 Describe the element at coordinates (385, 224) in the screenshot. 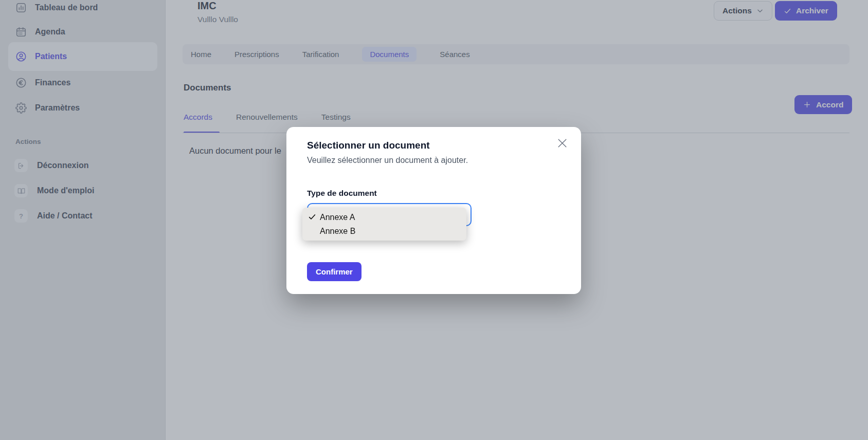

I see `document-type-dropdown: Annexe A Annexe B` at that location.